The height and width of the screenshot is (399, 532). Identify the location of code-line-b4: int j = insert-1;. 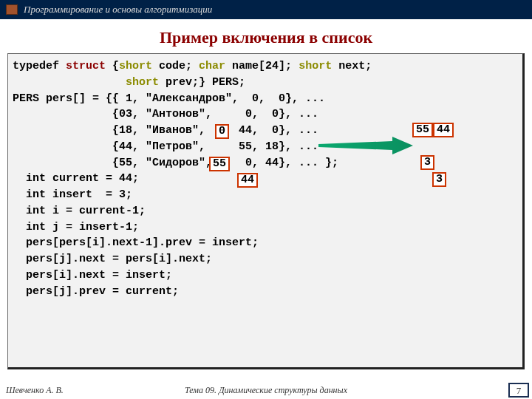
(265, 228).